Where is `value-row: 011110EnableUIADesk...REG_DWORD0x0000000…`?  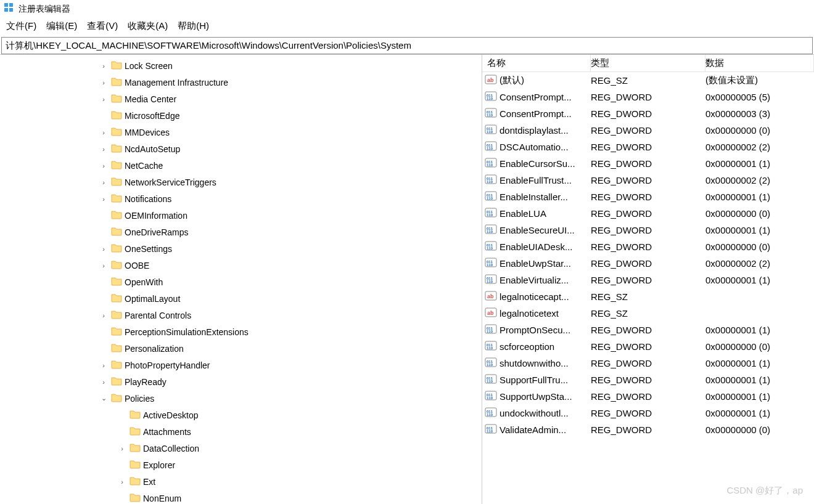 value-row: 011110EnableUIADesk...REG_DWORD0x0000000… is located at coordinates (648, 246).